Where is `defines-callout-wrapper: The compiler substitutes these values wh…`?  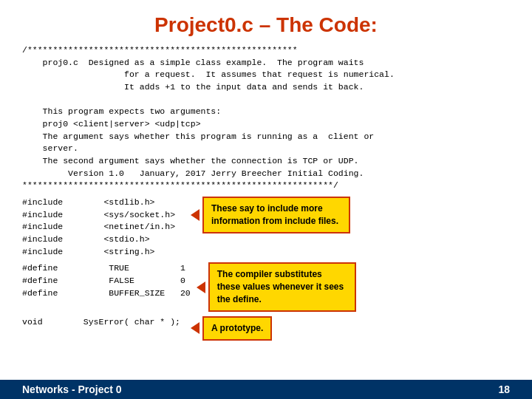
defines-callout-wrapper: The compiler substitutes these values wh… is located at coordinates (276, 287).